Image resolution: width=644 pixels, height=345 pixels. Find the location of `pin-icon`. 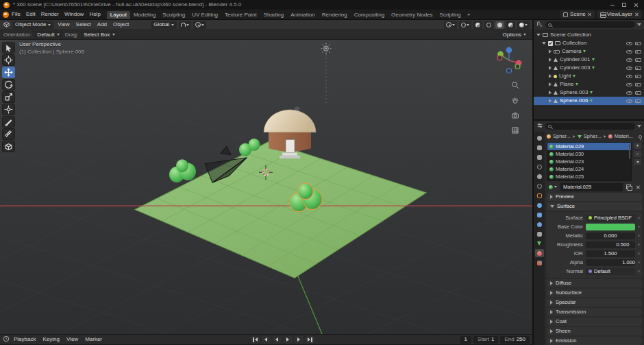

pin-icon is located at coordinates (640, 137).